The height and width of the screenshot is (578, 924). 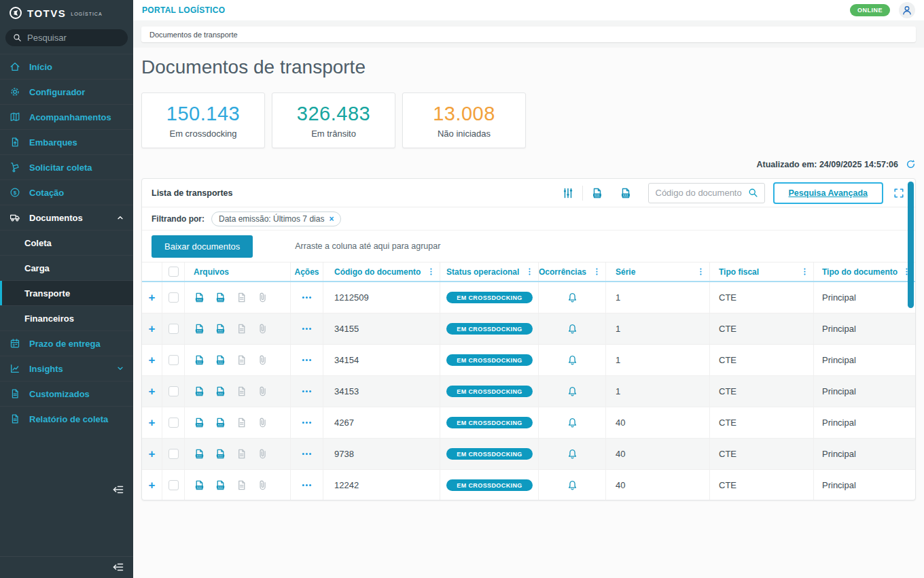 What do you see at coordinates (211, 272) in the screenshot?
I see `column-header-arquivos: Arquivos` at bounding box center [211, 272].